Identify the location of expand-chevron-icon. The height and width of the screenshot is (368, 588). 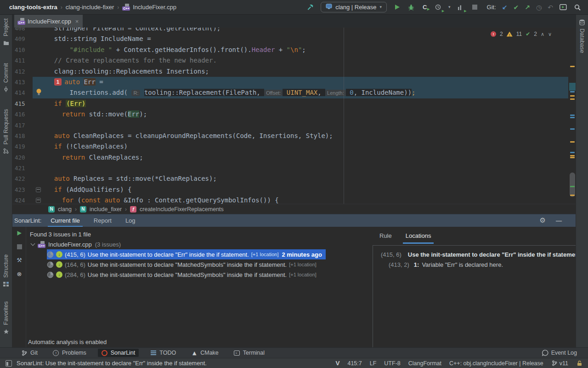
(33, 243).